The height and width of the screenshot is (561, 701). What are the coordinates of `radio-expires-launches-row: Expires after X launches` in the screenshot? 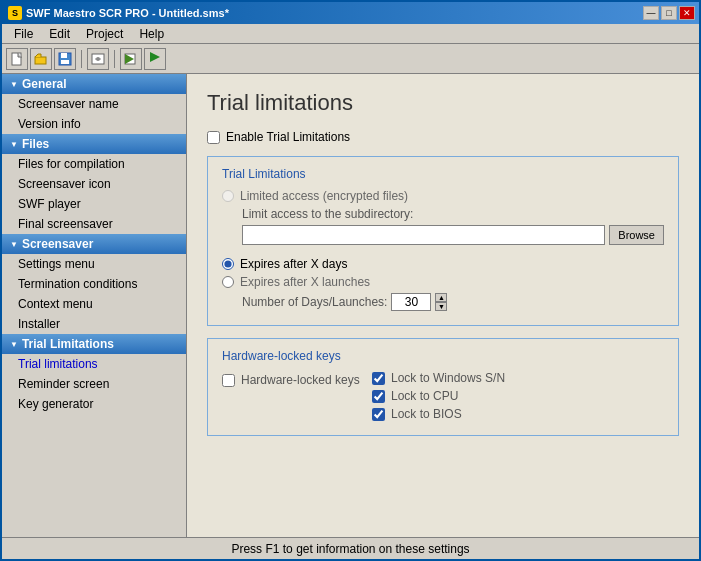 It's located at (443, 282).